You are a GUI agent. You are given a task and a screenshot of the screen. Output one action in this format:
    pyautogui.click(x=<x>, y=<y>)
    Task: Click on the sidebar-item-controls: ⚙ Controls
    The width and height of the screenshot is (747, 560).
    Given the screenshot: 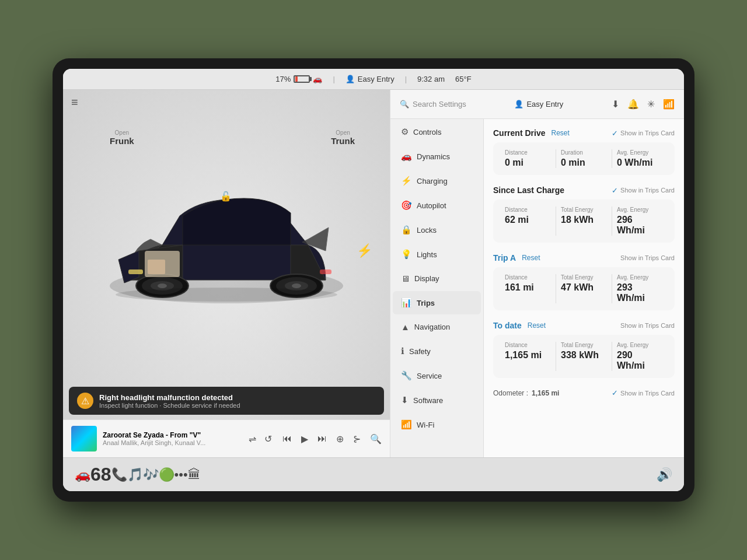 What is the action you would take?
    pyautogui.click(x=437, y=132)
    